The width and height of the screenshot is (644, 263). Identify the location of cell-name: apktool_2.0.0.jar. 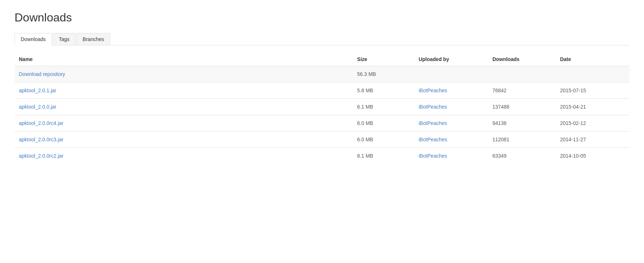
(183, 107).